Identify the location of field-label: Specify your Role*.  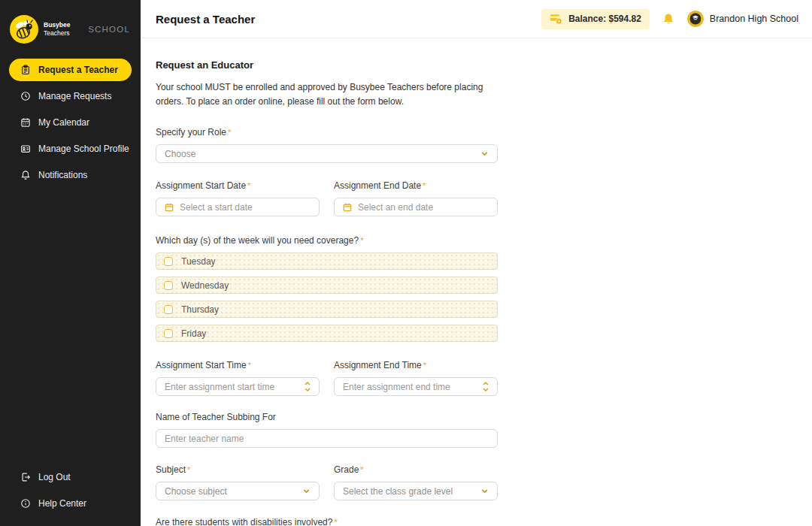
(484, 132).